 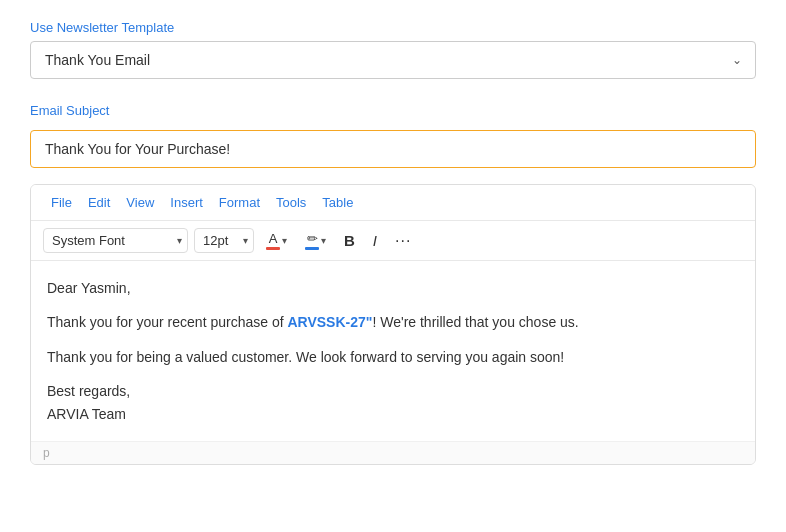 What do you see at coordinates (273, 248) in the screenshot?
I see `font-color-indicator` at bounding box center [273, 248].